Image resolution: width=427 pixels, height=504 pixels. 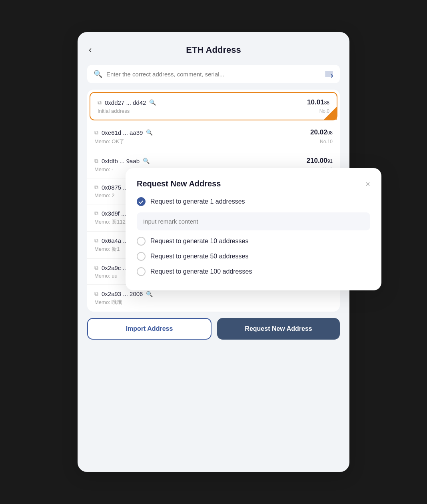 What do you see at coordinates (214, 74) in the screenshot?
I see `search-bar: 🔍` at bounding box center [214, 74].